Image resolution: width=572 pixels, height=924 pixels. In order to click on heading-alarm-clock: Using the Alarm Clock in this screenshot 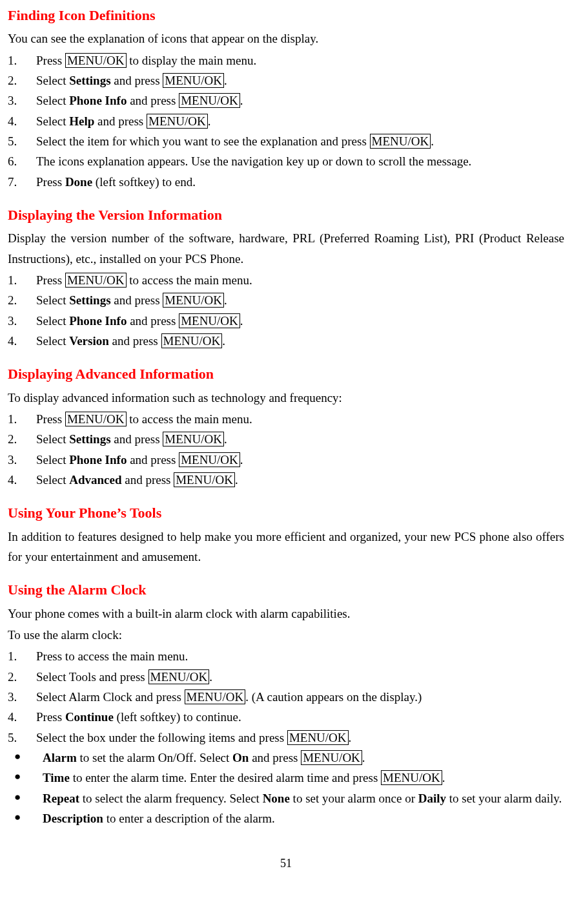, I will do `click(286, 590)`.